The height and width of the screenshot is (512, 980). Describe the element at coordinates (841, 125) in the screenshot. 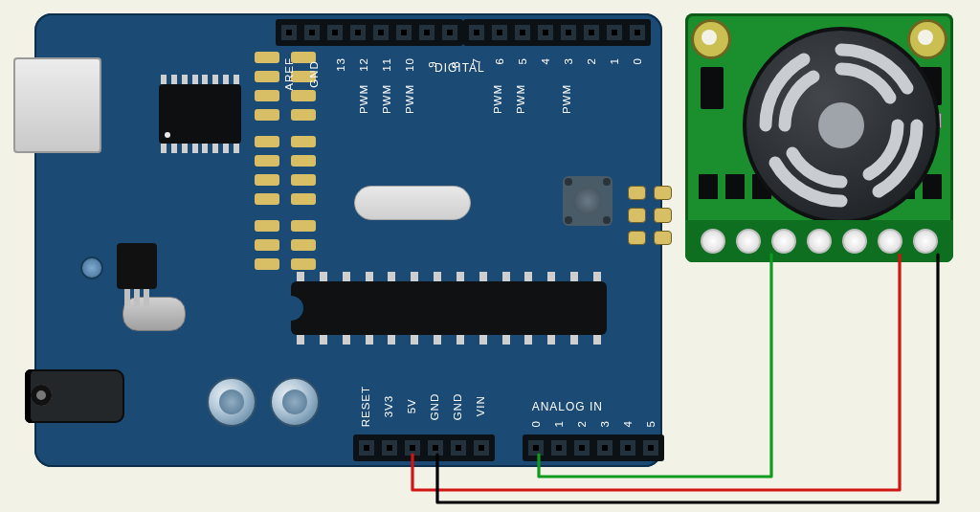

I see `ultrasonic-transducer` at that location.